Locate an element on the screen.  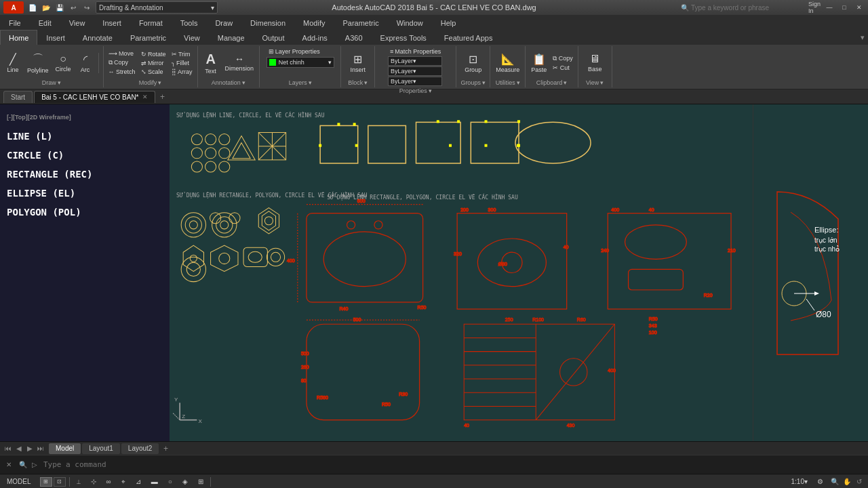
btn-clipboard-copy: ⧉ Copy is located at coordinates (563, 58).